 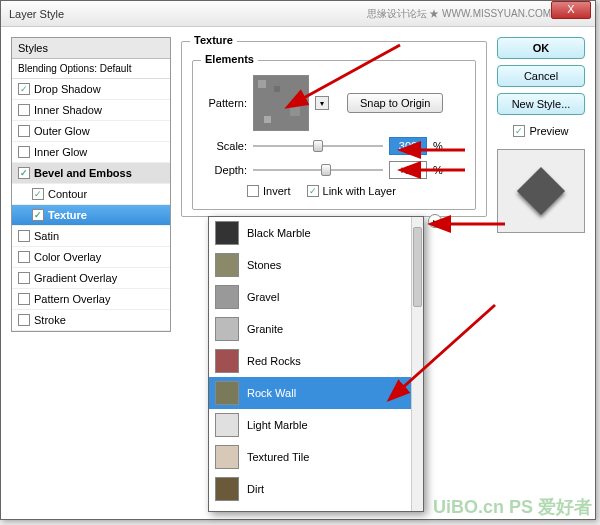 I want to click on link-label: Link with Layer, so click(x=360, y=191).